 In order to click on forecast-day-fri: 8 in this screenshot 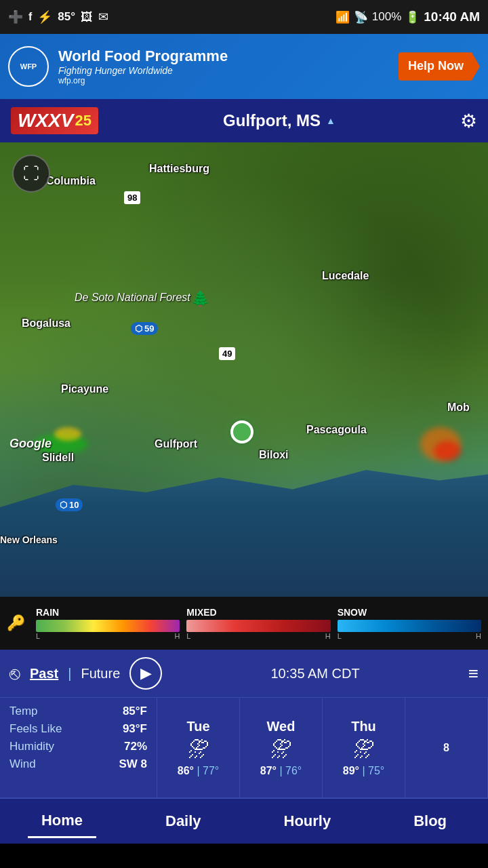, I will do `click(447, 747)`.